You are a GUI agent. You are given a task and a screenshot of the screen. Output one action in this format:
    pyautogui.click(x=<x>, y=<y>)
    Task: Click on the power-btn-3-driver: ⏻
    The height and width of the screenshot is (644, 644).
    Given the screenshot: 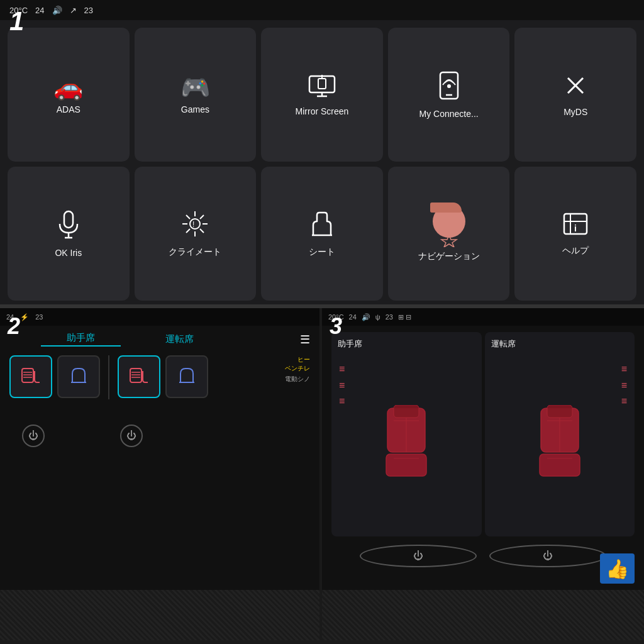 What is the action you would take?
    pyautogui.click(x=548, y=556)
    